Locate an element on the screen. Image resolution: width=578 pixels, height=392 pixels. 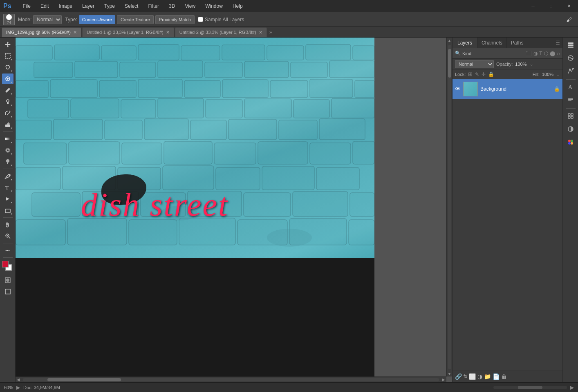
path-select-tool: ▼ is located at coordinates (8, 199).